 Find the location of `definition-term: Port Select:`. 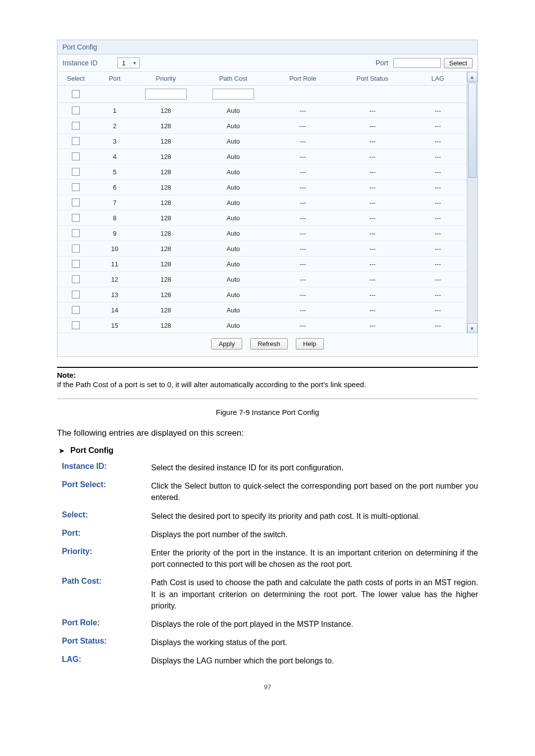

definition-term: Port Select: is located at coordinates (107, 492).